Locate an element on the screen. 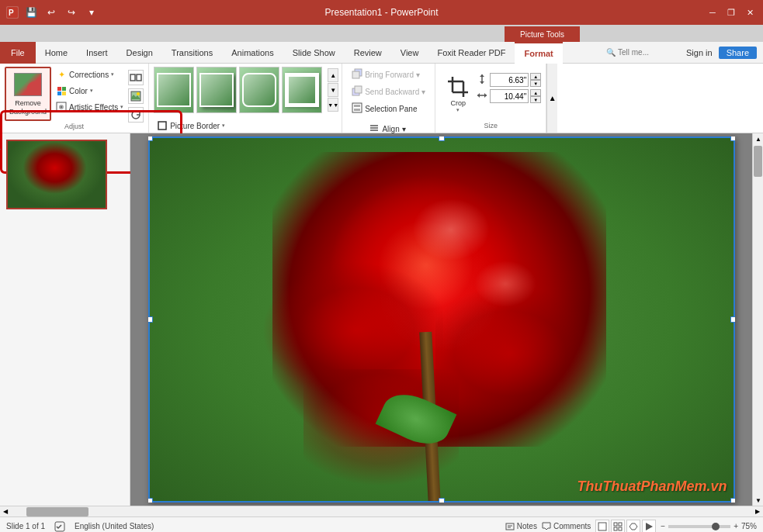  slide-1-thumbnail is located at coordinates (57, 174).